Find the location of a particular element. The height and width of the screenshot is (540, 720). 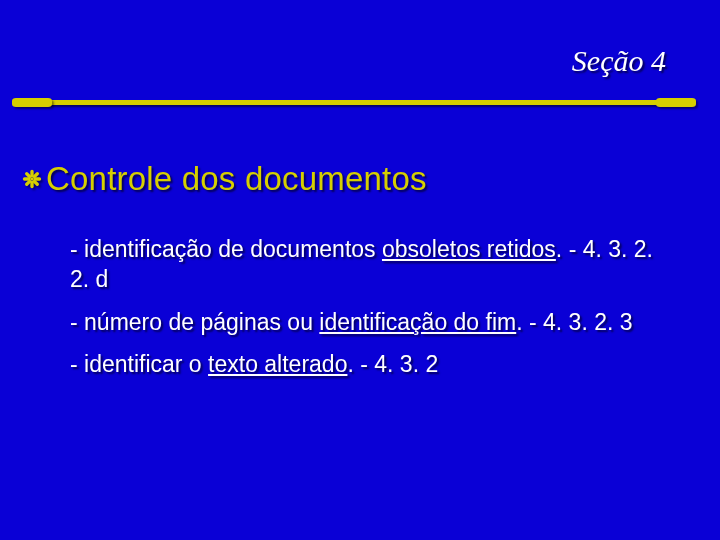

slide-title: Controle dos documentos is located at coordinates (224, 179).